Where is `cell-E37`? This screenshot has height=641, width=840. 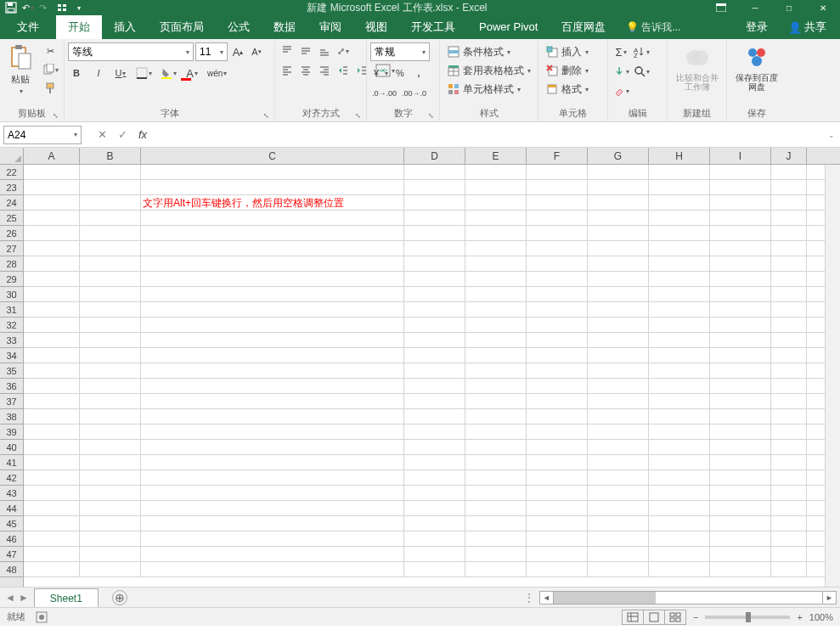 cell-E37 is located at coordinates (496, 402).